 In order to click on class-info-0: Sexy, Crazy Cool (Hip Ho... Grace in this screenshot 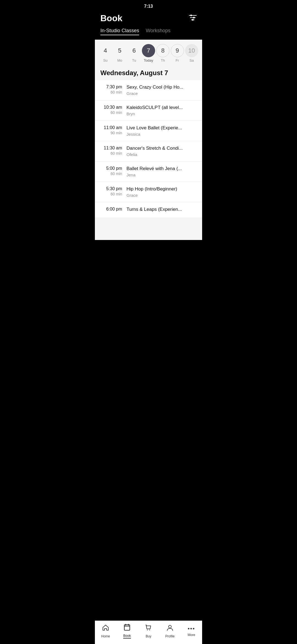, I will do `click(162, 90)`.